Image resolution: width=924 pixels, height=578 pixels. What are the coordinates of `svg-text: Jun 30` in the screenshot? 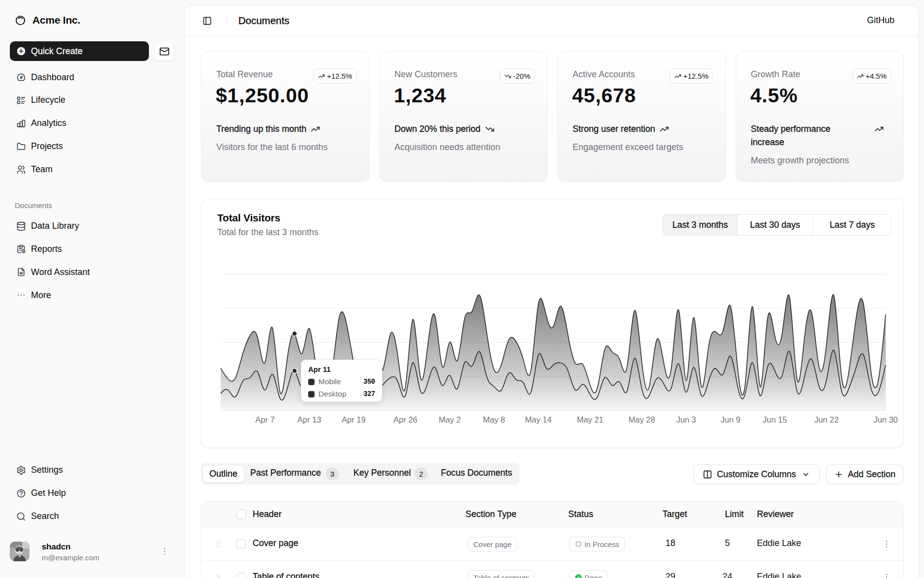 It's located at (886, 420).